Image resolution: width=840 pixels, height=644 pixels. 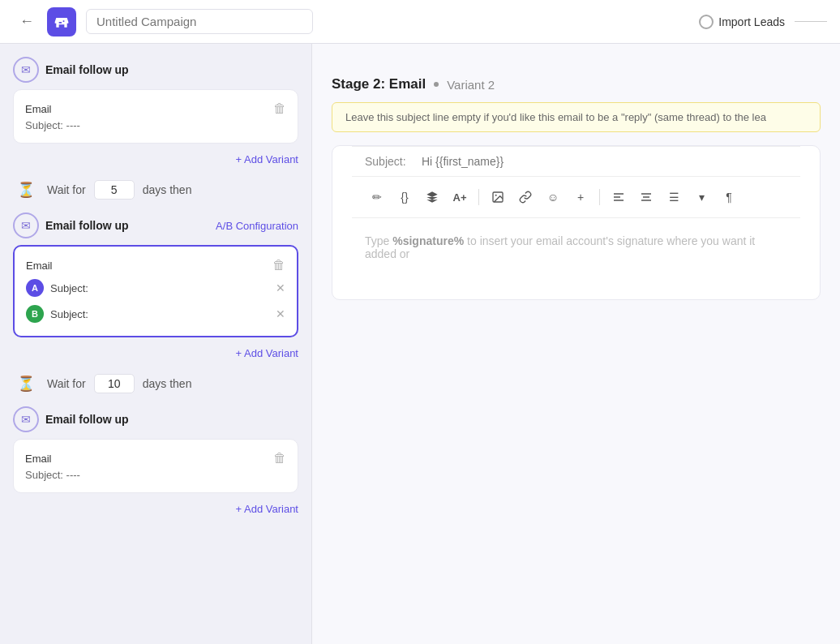 I want to click on card-email-label-2: Email, so click(x=39, y=266).